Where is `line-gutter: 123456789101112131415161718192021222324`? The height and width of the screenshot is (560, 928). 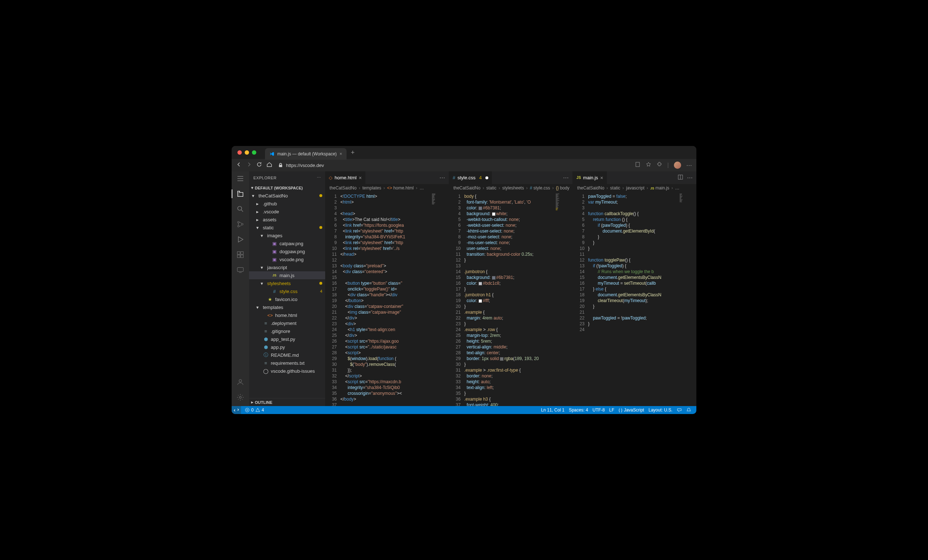
line-gutter: 123456789101112131415161718192021222324 is located at coordinates (580, 299).